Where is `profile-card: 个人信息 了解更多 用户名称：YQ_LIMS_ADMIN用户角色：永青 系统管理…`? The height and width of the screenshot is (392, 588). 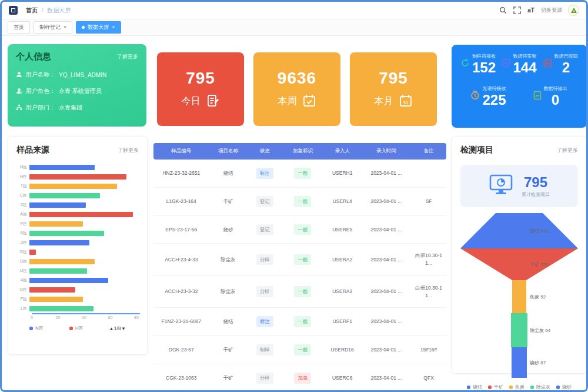
profile-card: 个人信息 了解更多 用户名称：YQ_LIMS_ADMIN用户角色：永青 系统管理… is located at coordinates (77, 85).